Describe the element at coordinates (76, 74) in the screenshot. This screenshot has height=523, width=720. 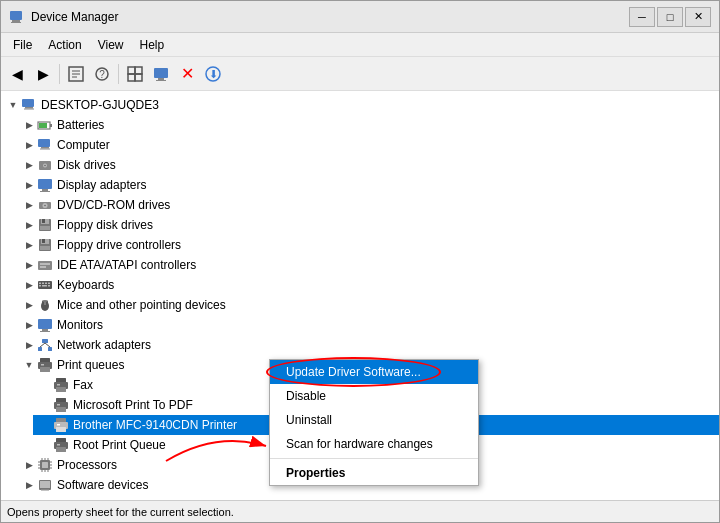
I see `toolbar-properties` at that location.